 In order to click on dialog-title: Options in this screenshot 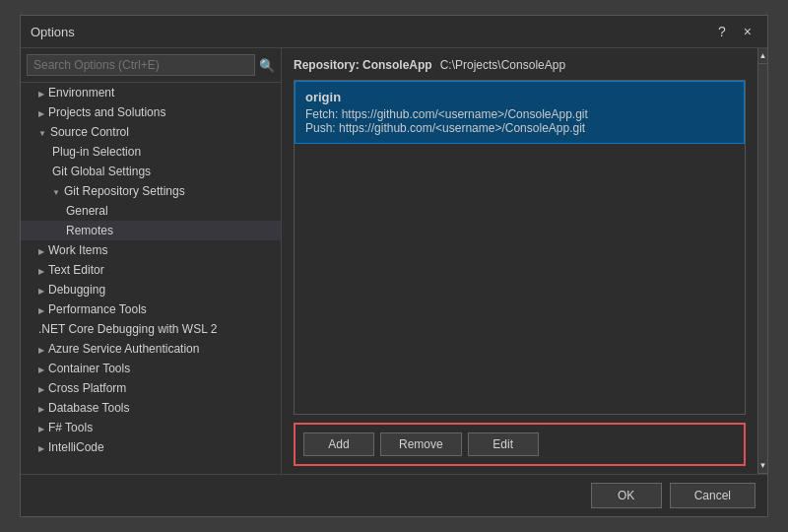, I will do `click(53, 32)`.